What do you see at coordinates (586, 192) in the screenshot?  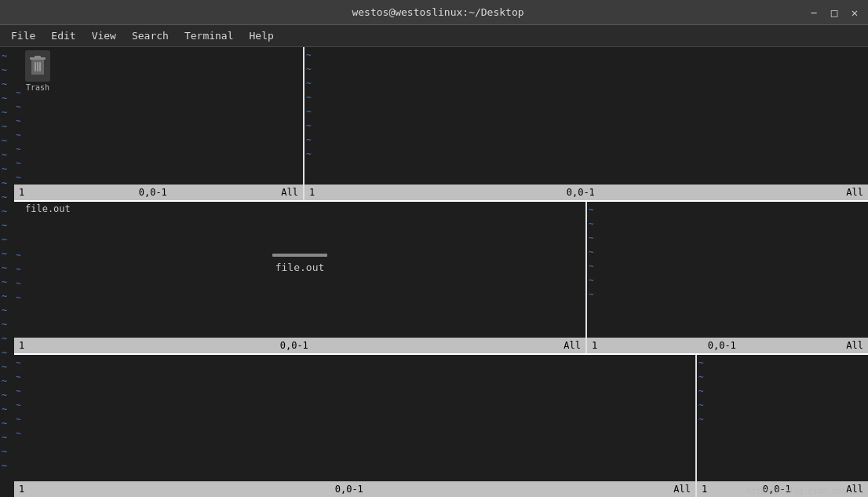 I see `vim-status-top-right: 1 0,0-1 All` at bounding box center [586, 192].